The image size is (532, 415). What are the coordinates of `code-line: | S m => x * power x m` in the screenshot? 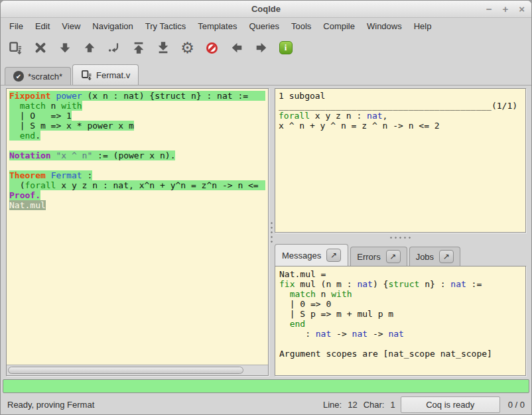 It's located at (137, 126).